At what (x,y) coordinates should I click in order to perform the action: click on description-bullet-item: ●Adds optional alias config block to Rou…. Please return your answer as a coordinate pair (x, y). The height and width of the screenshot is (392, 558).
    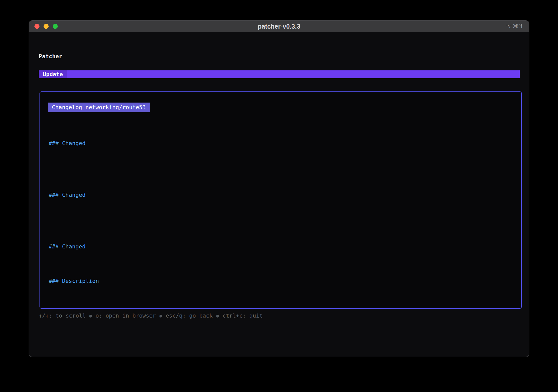
    Looking at the image, I should click on (283, 298).